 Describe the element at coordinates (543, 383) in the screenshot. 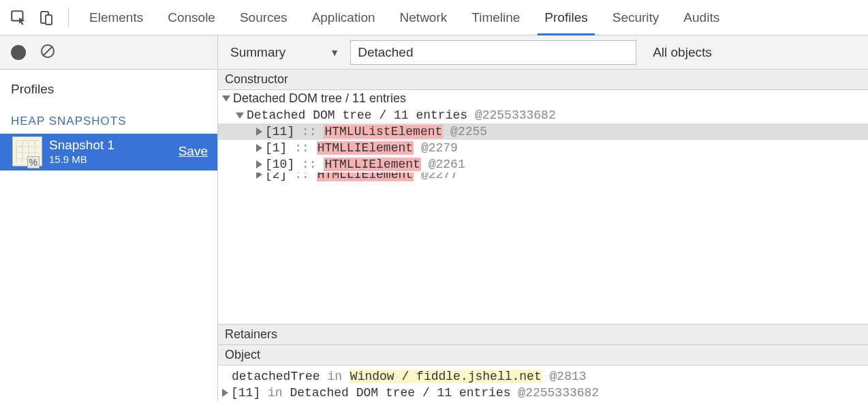

I see `retainers-body: detachedTree in Window / fiddle.jshell.n…` at that location.